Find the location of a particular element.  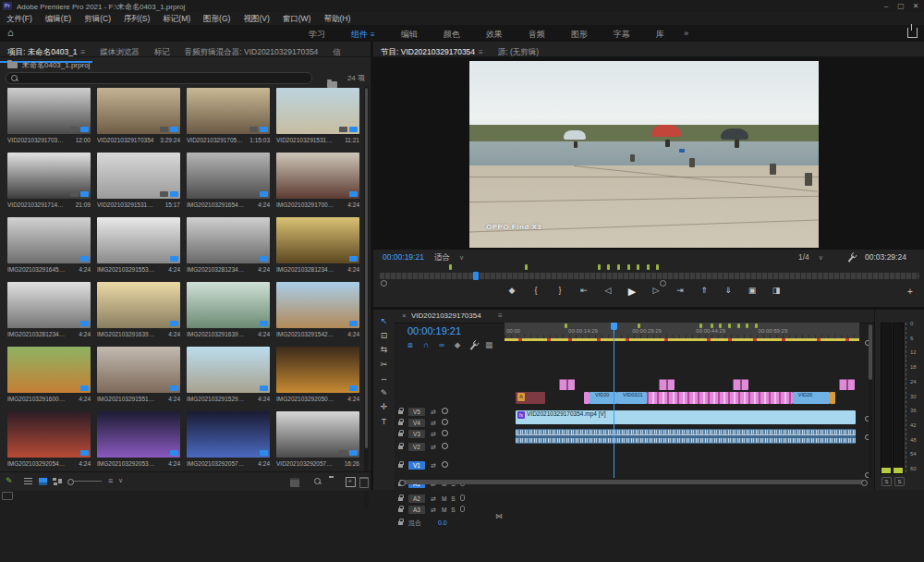

project-tab: 媒体浏览器 is located at coordinates (120, 53).